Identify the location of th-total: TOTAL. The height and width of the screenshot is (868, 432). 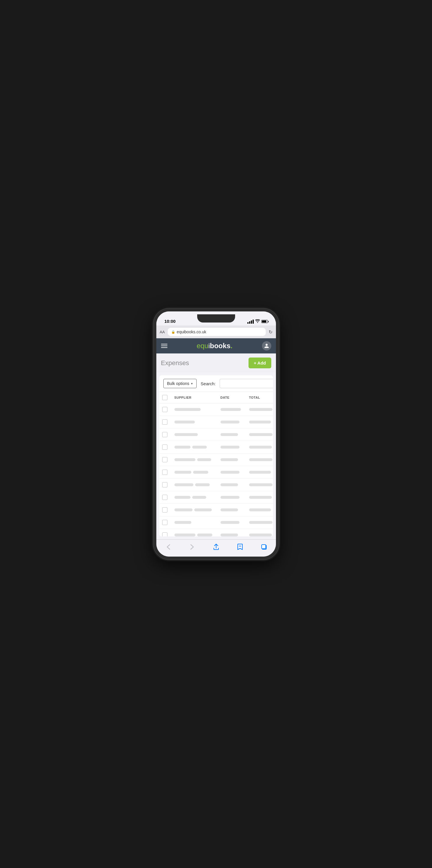
(259, 398).